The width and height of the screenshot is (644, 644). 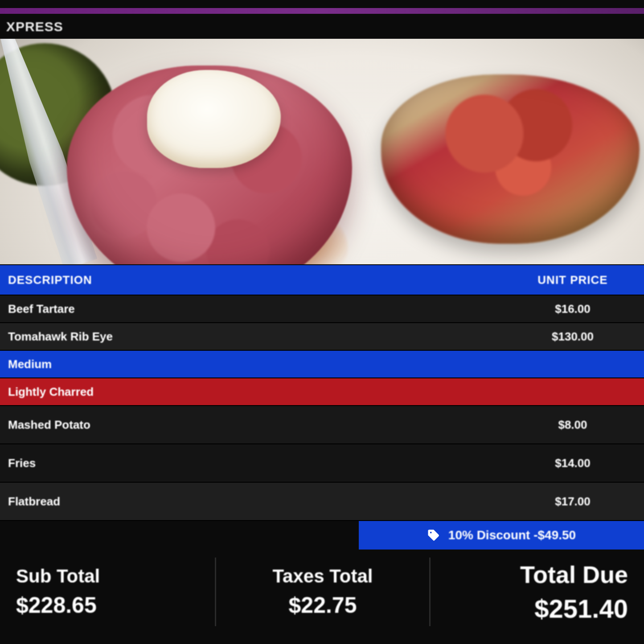 I want to click on order-row: Medium, so click(x=322, y=364).